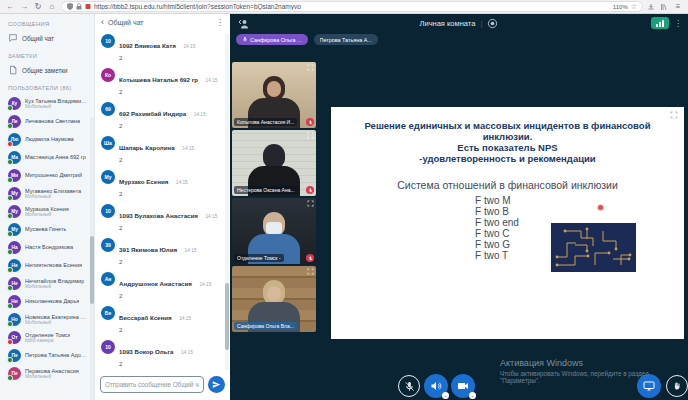  What do you see at coordinates (463, 386) in the screenshot?
I see `share-webcam-button: ⌄` at bounding box center [463, 386].